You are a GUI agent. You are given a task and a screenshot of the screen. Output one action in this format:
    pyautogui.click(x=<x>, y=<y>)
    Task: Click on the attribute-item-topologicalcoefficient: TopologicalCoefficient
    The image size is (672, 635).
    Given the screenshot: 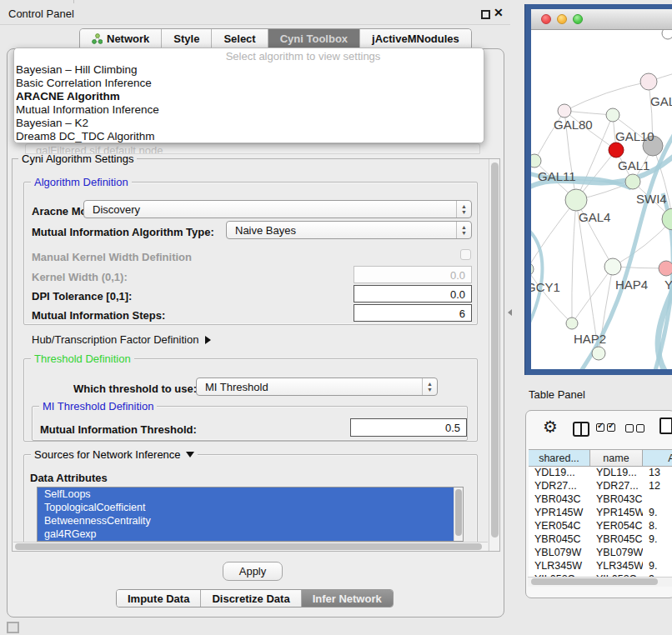 What is the action you would take?
    pyautogui.click(x=245, y=508)
    